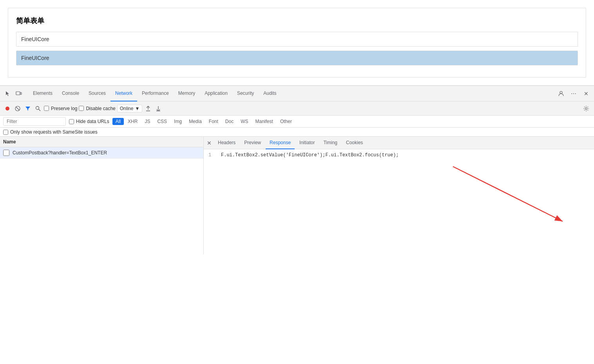  Describe the element at coordinates (230, 121) in the screenshot. I see `filter-doc-btn: Doc` at that location.